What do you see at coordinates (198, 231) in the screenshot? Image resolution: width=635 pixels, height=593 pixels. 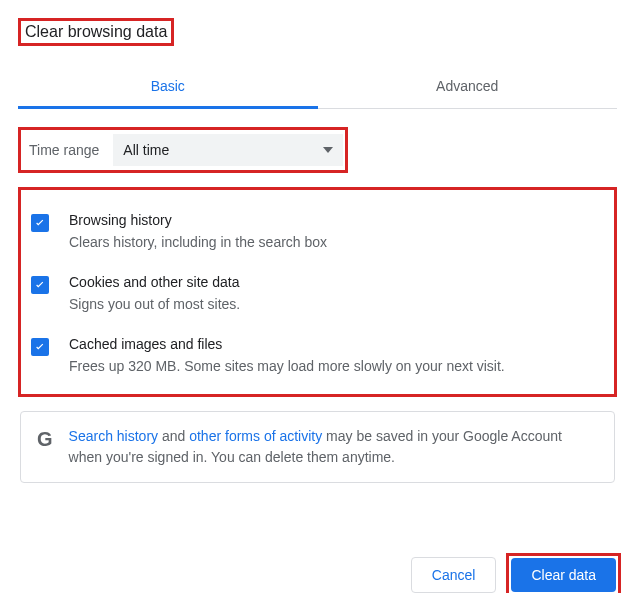 I see `option-text: Browsing history Clears history, includi…` at bounding box center [198, 231].